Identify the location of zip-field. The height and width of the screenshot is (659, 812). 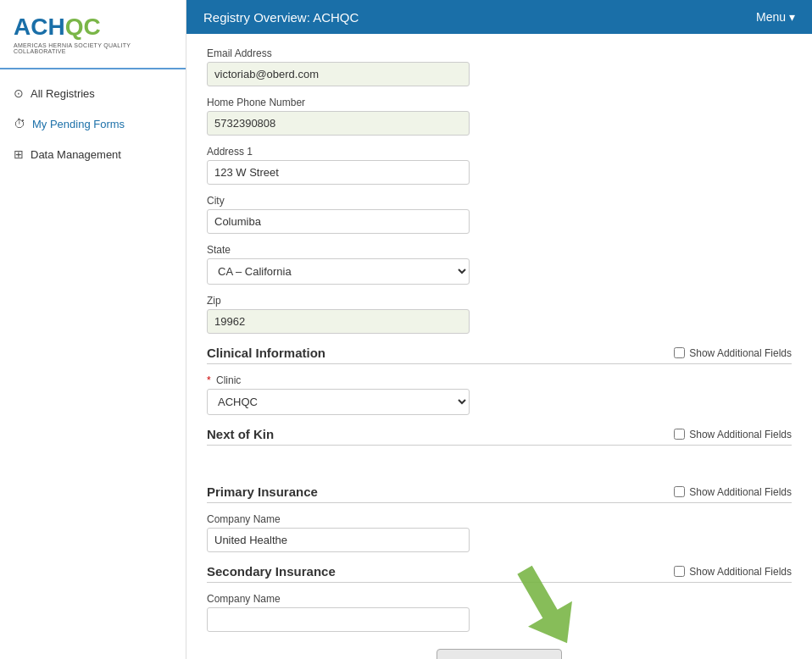
(338, 322).